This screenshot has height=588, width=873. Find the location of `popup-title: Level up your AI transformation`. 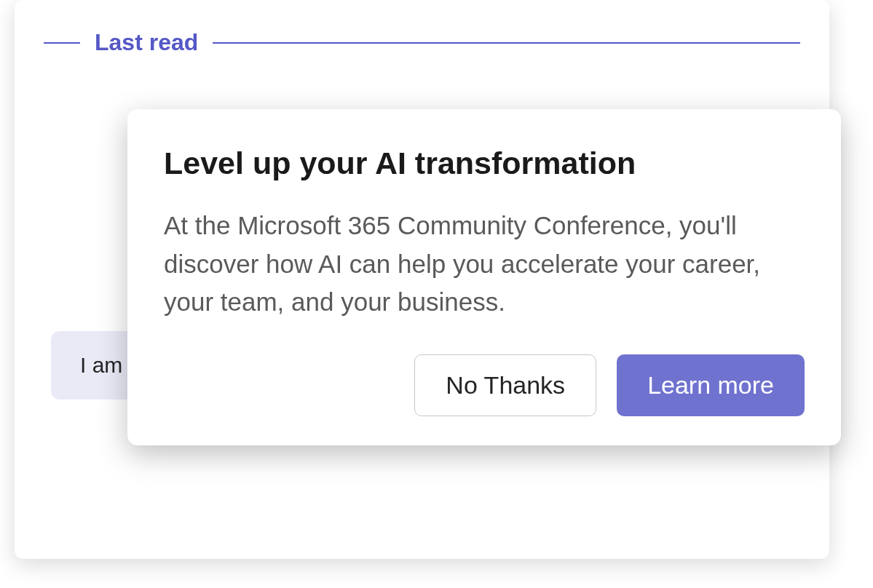

popup-title: Level up your AI transformation is located at coordinates (484, 163).